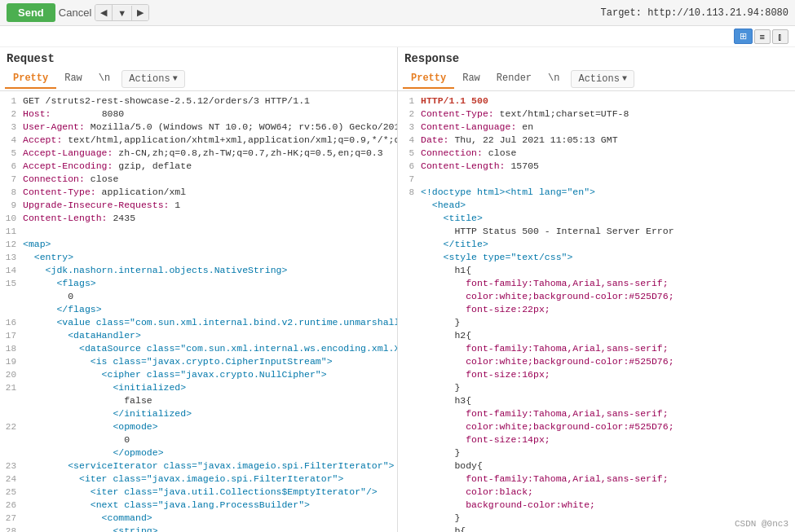 The width and height of the screenshot is (795, 532). I want to click on request-tab-newline: \n, so click(104, 79).